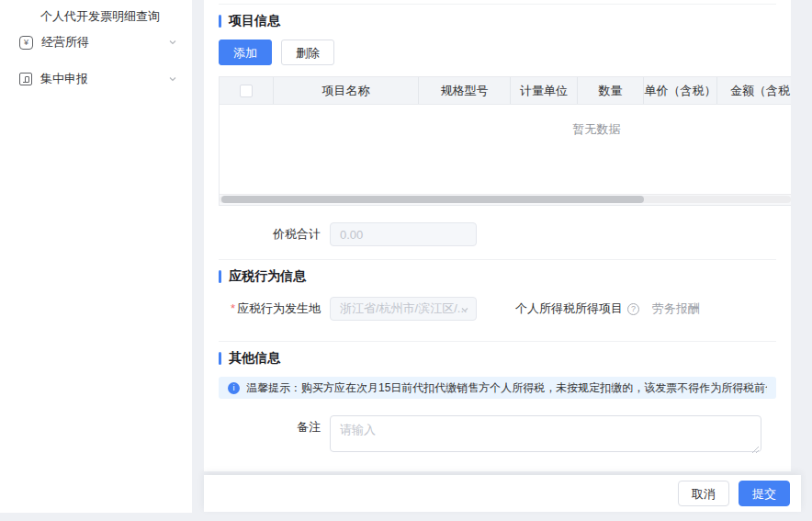  What do you see at coordinates (267, 277) in the screenshot?
I see `section-title-text: 应税行为信息` at bounding box center [267, 277].